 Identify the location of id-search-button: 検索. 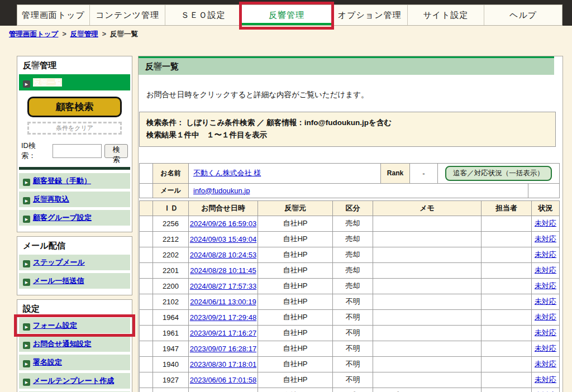
(116, 151).